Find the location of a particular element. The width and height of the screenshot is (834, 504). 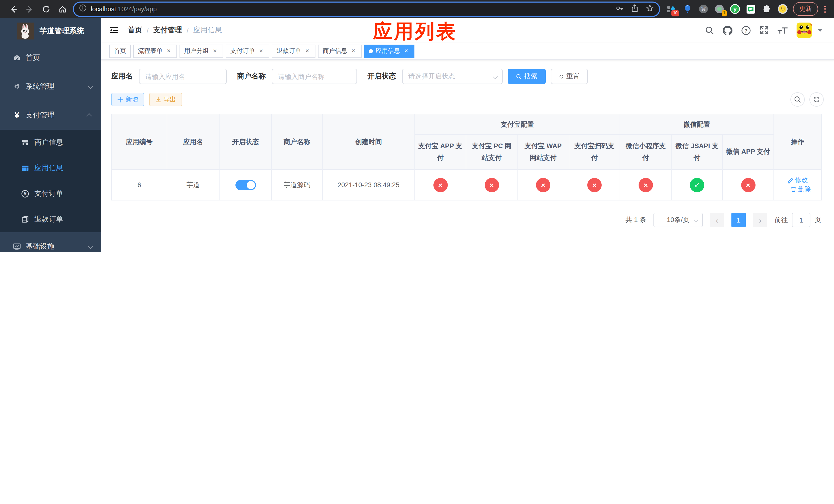

ext-recorder-icon: 1 is located at coordinates (719, 9).